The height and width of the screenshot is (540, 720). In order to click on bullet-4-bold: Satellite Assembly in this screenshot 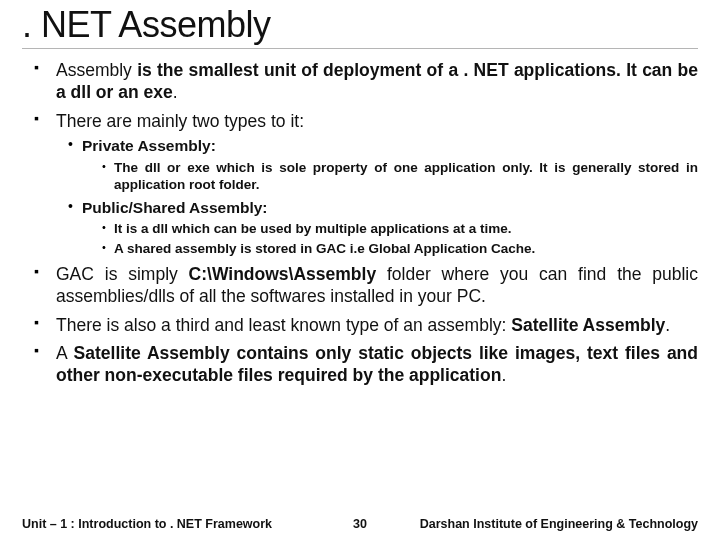, I will do `click(588, 325)`.